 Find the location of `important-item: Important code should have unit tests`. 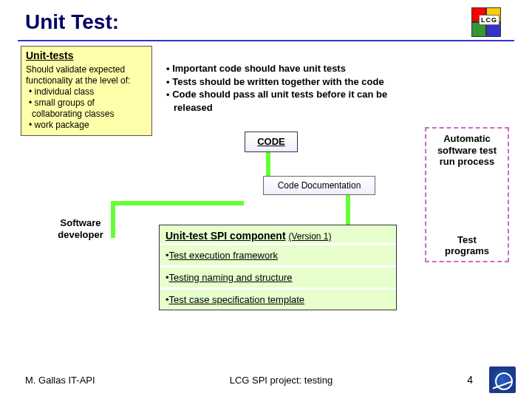

important-item: Important code should have unit tests is located at coordinates (310, 69).